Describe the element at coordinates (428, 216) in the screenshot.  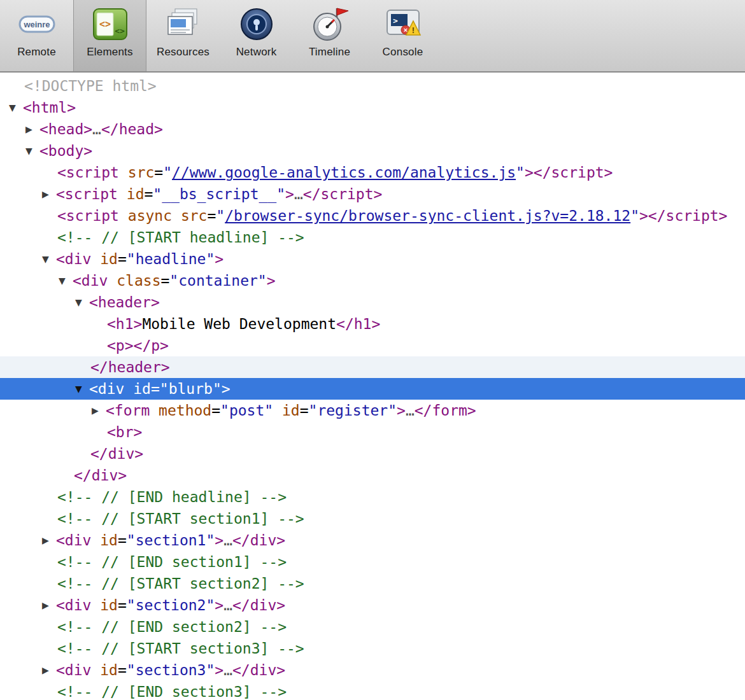
I see `resource-link: /browser-sync/browser-sync-client.js?v=2…` at that location.